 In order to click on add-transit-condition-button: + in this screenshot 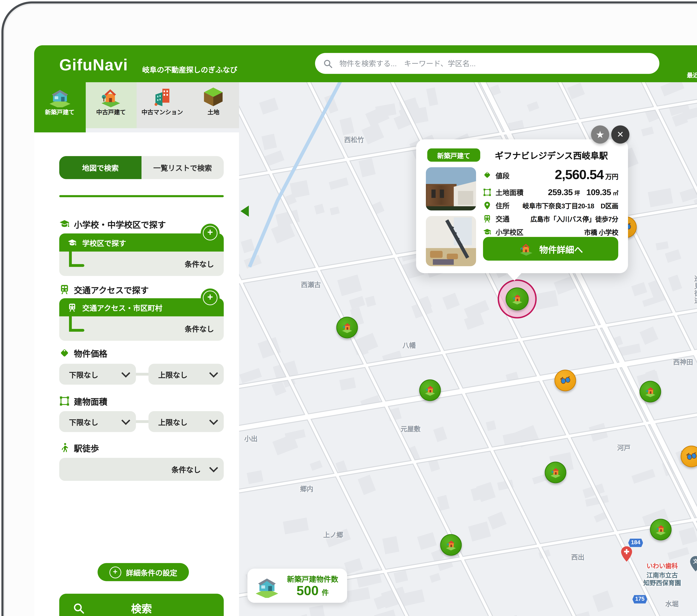, I will do `click(210, 298)`.